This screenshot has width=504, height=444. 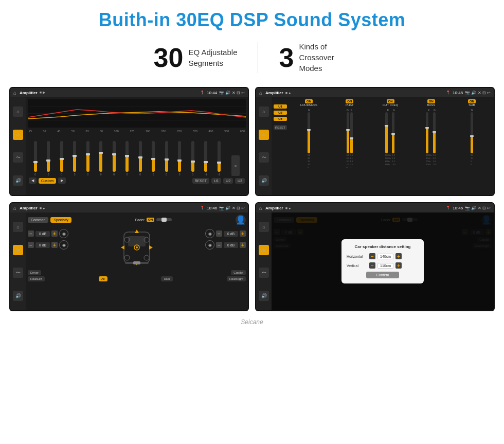 What do you see at coordinates (153, 220) in the screenshot?
I see `fader-row: Fader ON` at bounding box center [153, 220].